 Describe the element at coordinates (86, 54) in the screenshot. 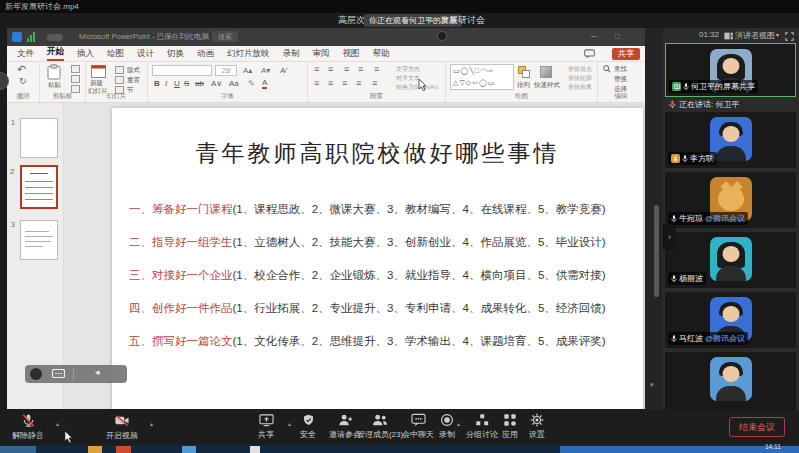

I see `tab-insert: 插入` at that location.